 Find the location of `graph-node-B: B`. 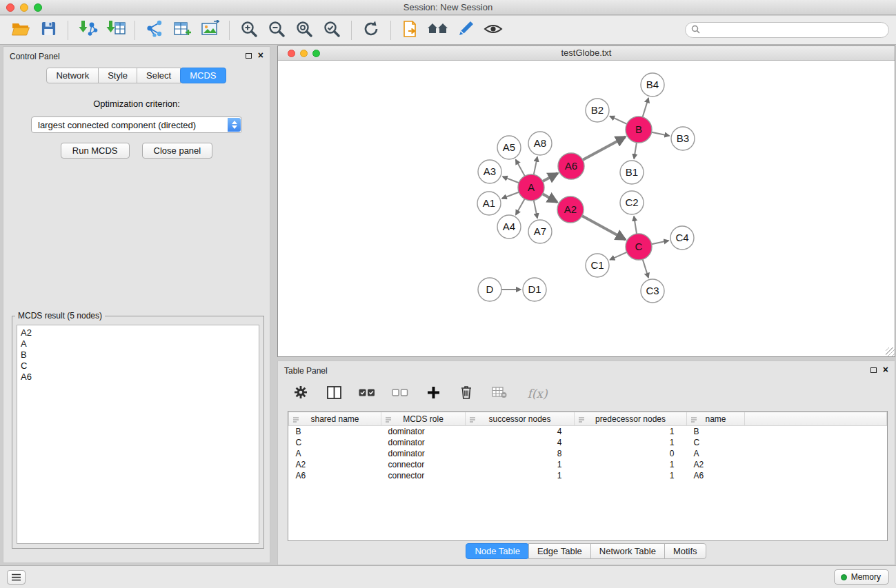

graph-node-B: B is located at coordinates (639, 130).